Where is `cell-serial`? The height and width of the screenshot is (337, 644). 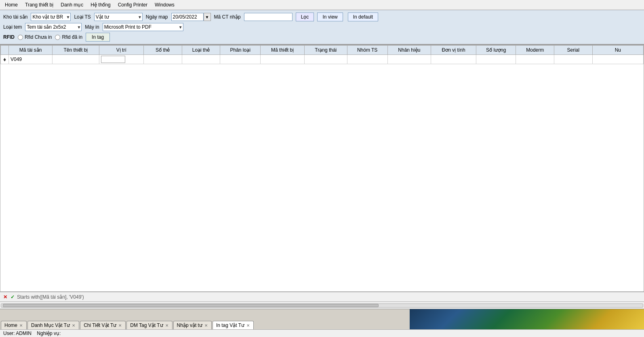
cell-serial is located at coordinates (574, 60).